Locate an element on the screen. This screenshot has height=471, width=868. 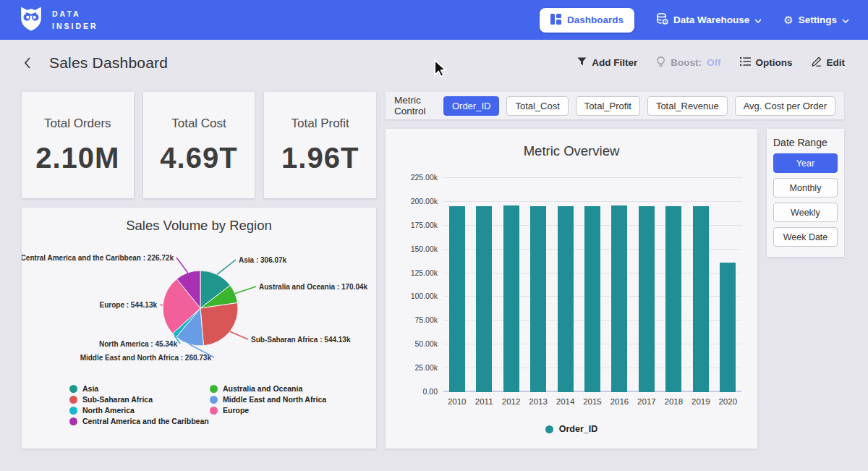
kpi-label: Total Cost is located at coordinates (200, 124).